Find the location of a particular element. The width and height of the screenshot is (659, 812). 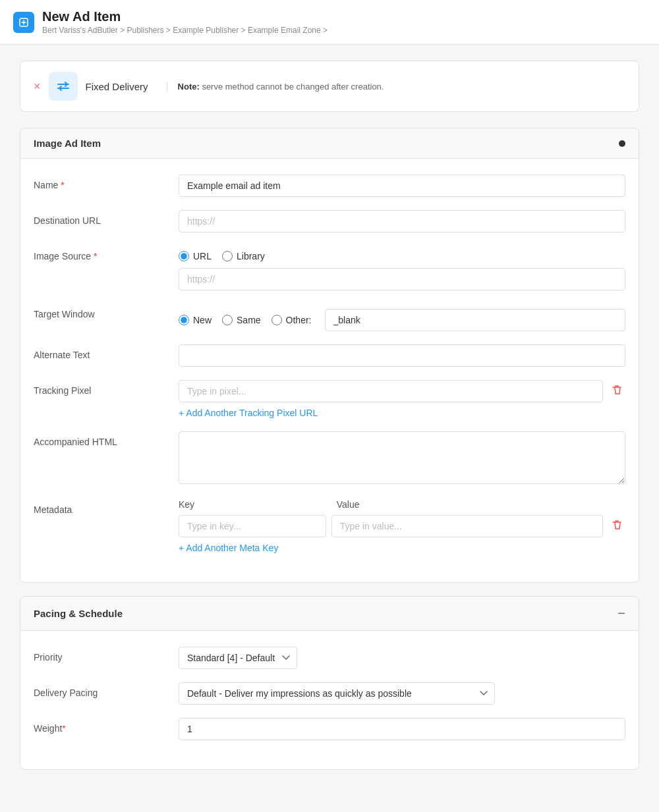

target-other-label: Other: is located at coordinates (299, 320).